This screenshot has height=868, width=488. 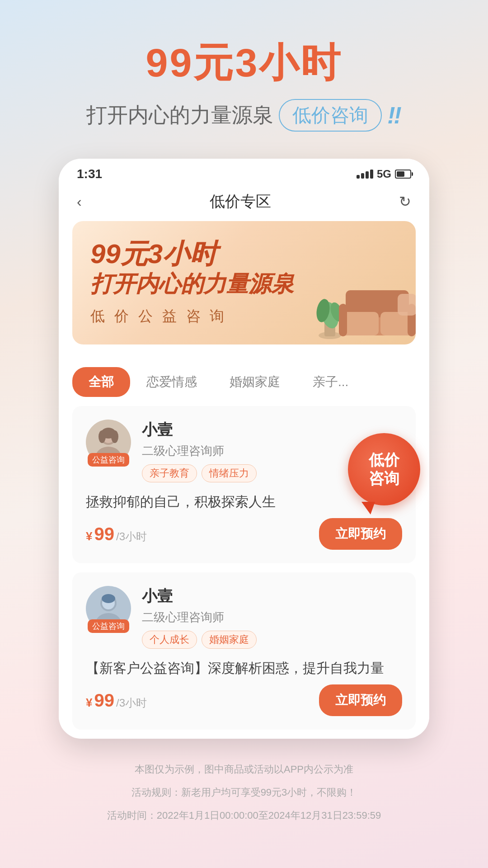 I want to click on price-yuan-1: ¥, so click(x=89, y=536).